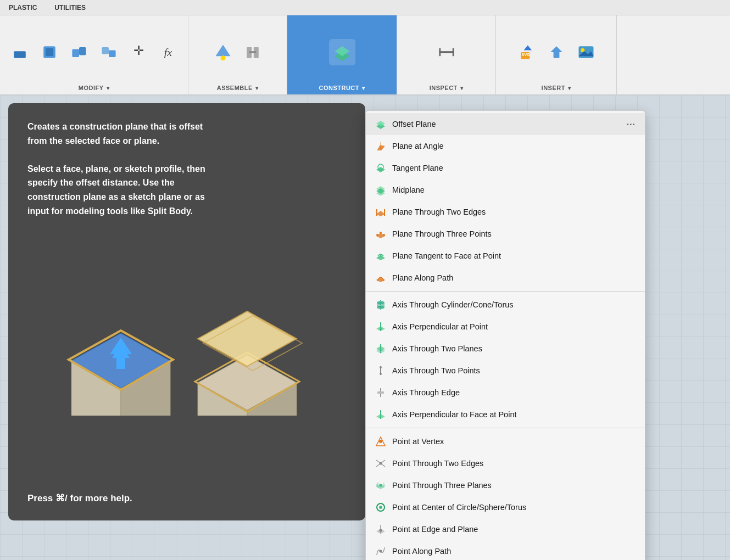 Image resolution: width=730 pixels, height=560 pixels. Describe the element at coordinates (505, 234) in the screenshot. I see `menu-item-plane-three-points: Plane Through Three Points` at that location.